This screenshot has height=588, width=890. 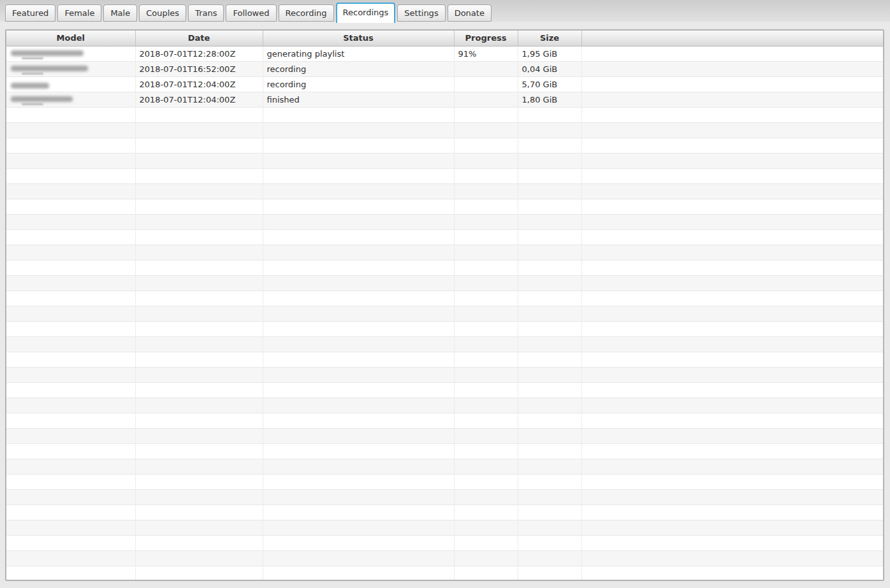 What do you see at coordinates (71, 38) in the screenshot?
I see `column-header-model: Model` at bounding box center [71, 38].